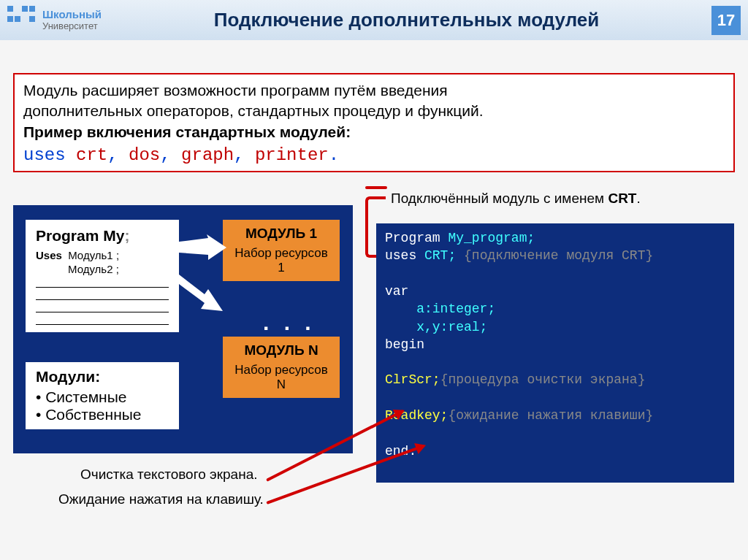 The image size is (748, 560). Describe the element at coordinates (374, 20) in the screenshot. I see `slide-header: Школьный Университет Подключение дополни…` at that location.